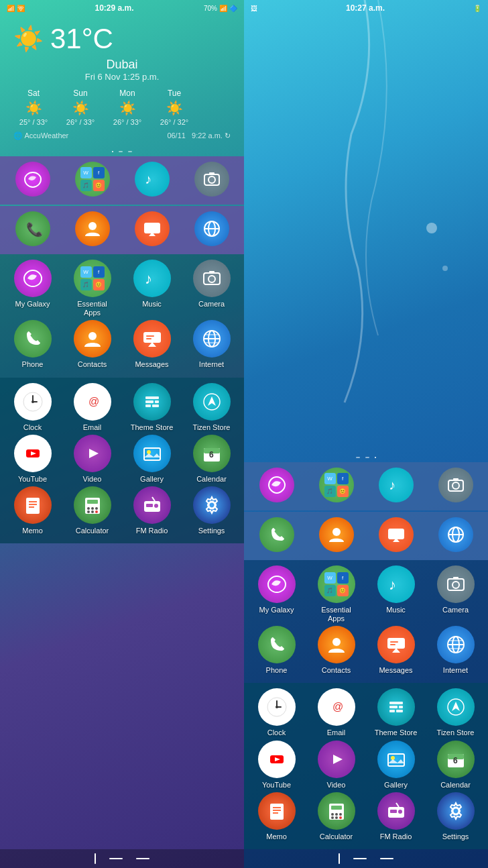  I want to click on right-app-tizenstore: Tizen Store, so click(456, 712).